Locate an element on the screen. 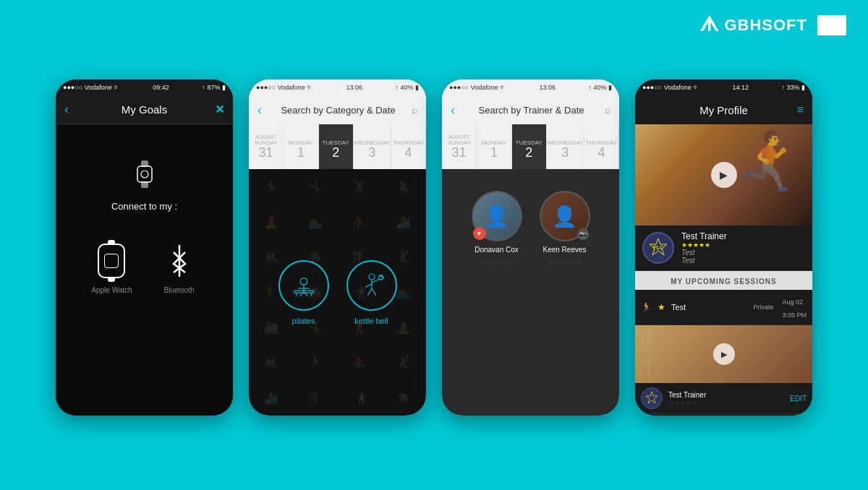 The width and height of the screenshot is (868, 490). phone-my-goals: ●●●○○ Vodafone ᯤ 09:42 ↑ 87% ▮ ‹ My Goal… is located at coordinates (145, 247).